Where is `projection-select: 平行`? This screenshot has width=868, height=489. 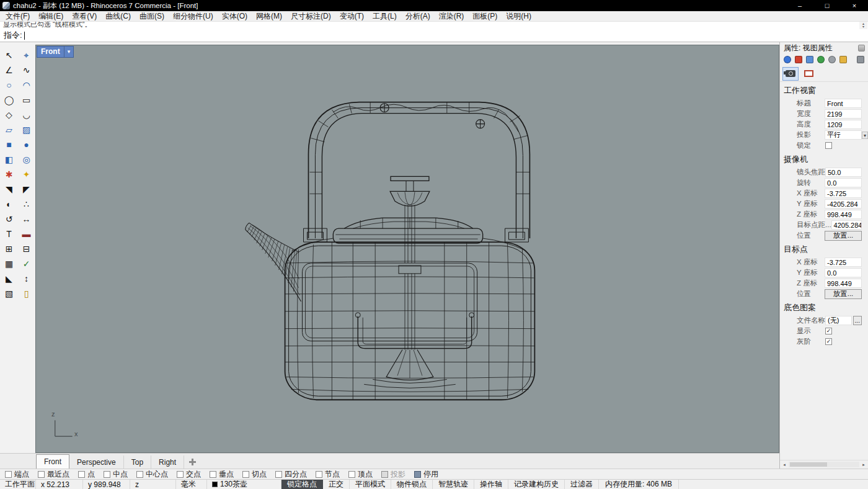
projection-select: 平行 is located at coordinates (843, 135).